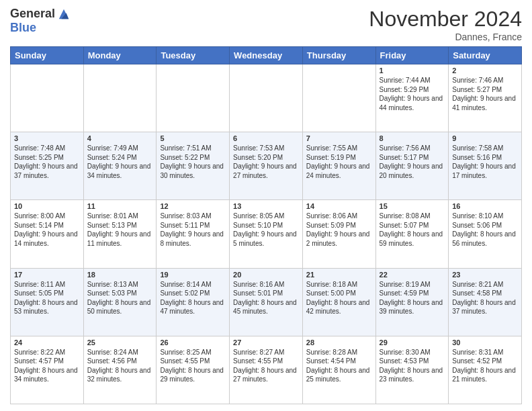 The image size is (532, 411). What do you see at coordinates (445, 19) in the screenshot?
I see `month-title: November 2024` at bounding box center [445, 19].